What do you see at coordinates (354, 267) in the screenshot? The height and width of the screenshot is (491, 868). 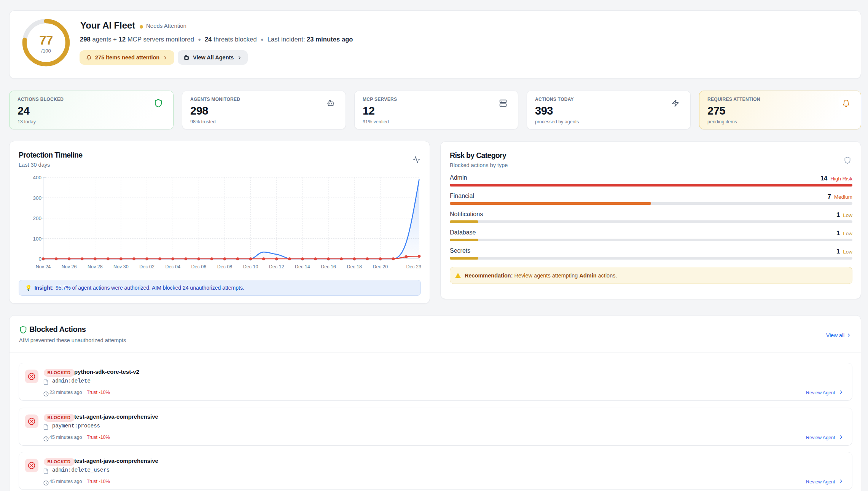 I see `svg-text: Dec 18` at bounding box center [354, 267].